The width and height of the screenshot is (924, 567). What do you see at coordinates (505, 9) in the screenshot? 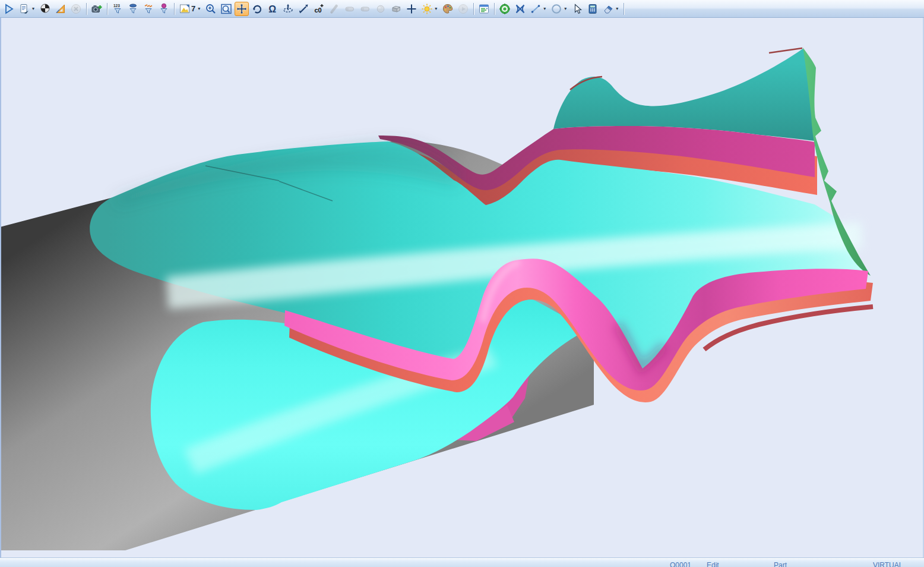
I see `toolbar-snap-target-button` at bounding box center [505, 9].